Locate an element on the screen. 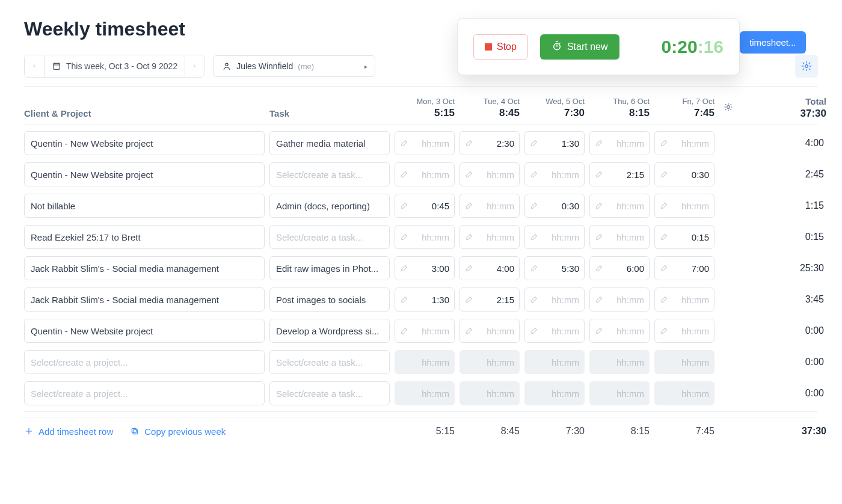  row-total: 0:15 is located at coordinates (784, 237).